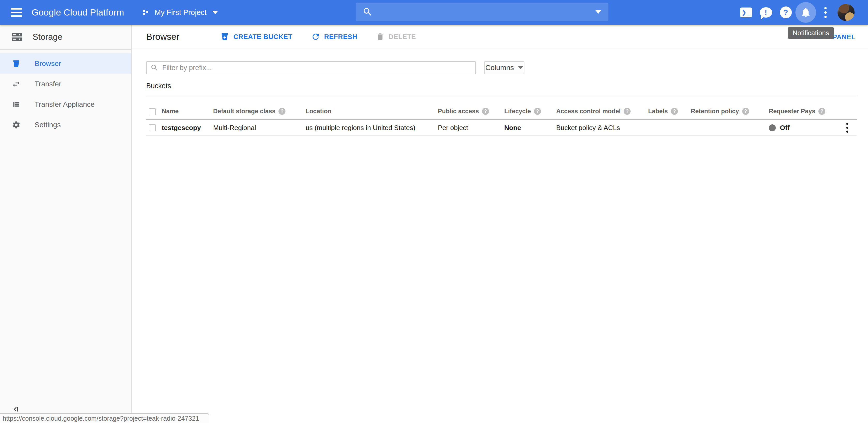 The height and width of the screenshot is (423, 868). What do you see at coordinates (530, 113) in the screenshot?
I see `column-header-lifecycle: Lifecycle ?` at bounding box center [530, 113].